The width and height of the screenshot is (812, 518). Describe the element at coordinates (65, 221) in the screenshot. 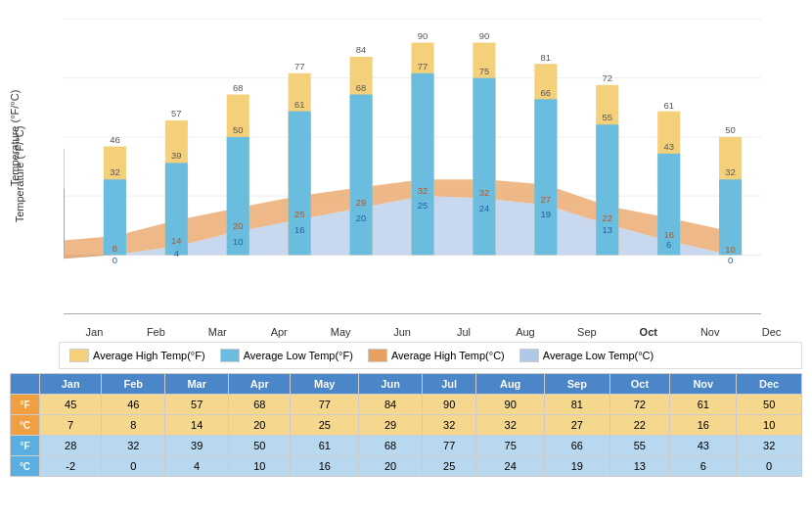

I see `bar-jan-lowF` at that location.